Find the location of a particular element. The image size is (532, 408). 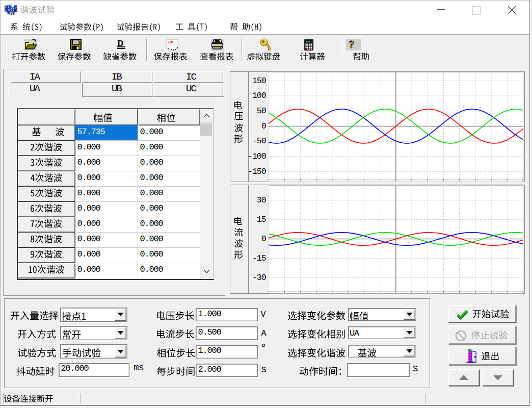

svg-text: EXL is located at coordinates (171, 42).